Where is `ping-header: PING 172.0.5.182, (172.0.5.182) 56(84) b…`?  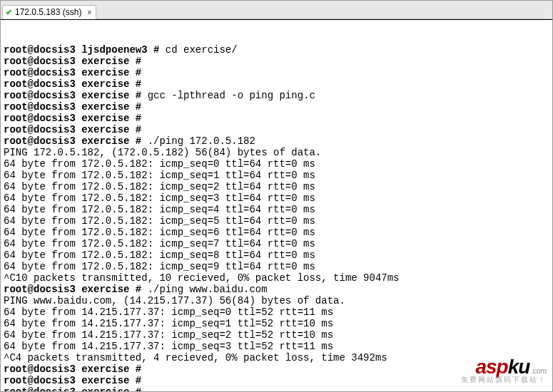 ping-header: PING 172.0.5.182, (172.0.5.182) 56(84) b… is located at coordinates (277, 153).